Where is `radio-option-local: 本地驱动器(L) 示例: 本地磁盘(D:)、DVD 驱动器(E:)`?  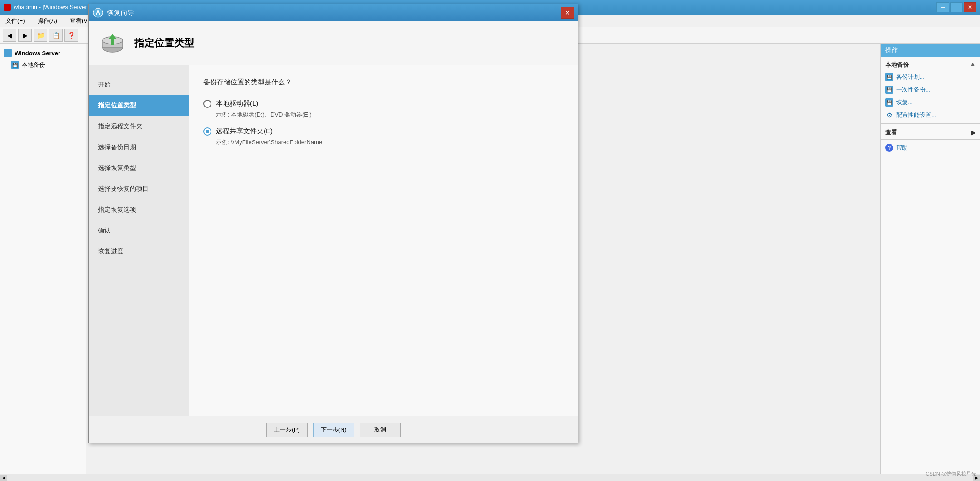 radio-option-local: 本地驱动器(L) 示例: 本地磁盘(D:)、DVD 驱动器(E:) is located at coordinates (383, 109).